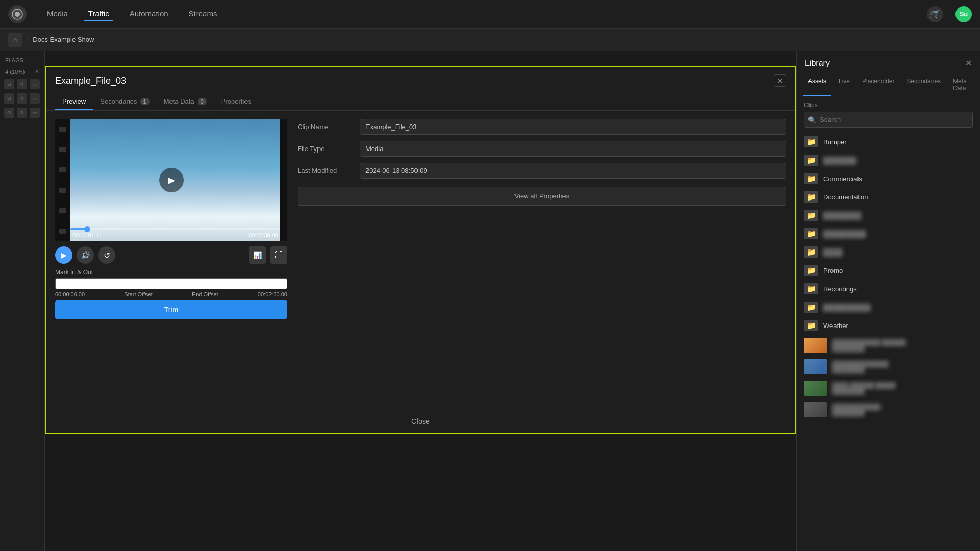 The image size is (980, 551). Describe the element at coordinates (969, 63) in the screenshot. I see `library-close-button: ✕` at that location.